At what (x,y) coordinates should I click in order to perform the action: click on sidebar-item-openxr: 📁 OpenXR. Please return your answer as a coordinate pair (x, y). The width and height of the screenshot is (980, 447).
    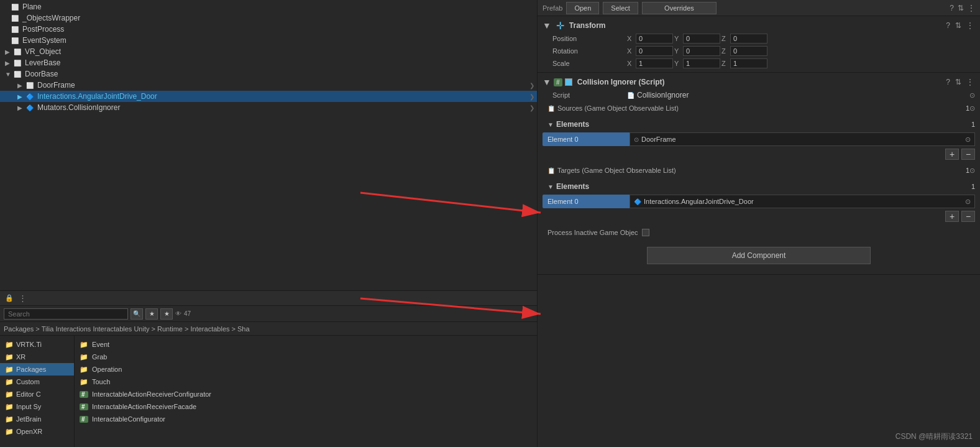
    Looking at the image, I should click on (37, 431).